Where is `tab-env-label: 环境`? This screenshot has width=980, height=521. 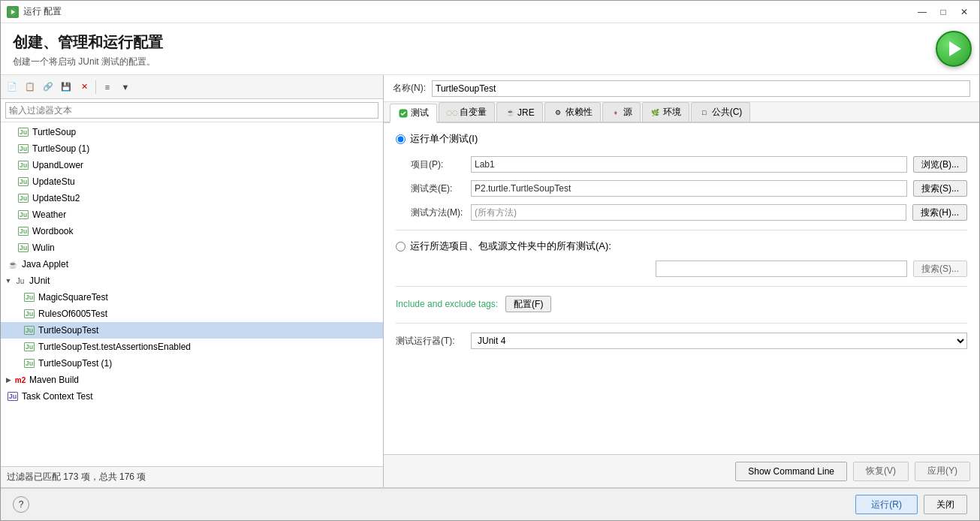 tab-env-label: 环境 is located at coordinates (672, 113).